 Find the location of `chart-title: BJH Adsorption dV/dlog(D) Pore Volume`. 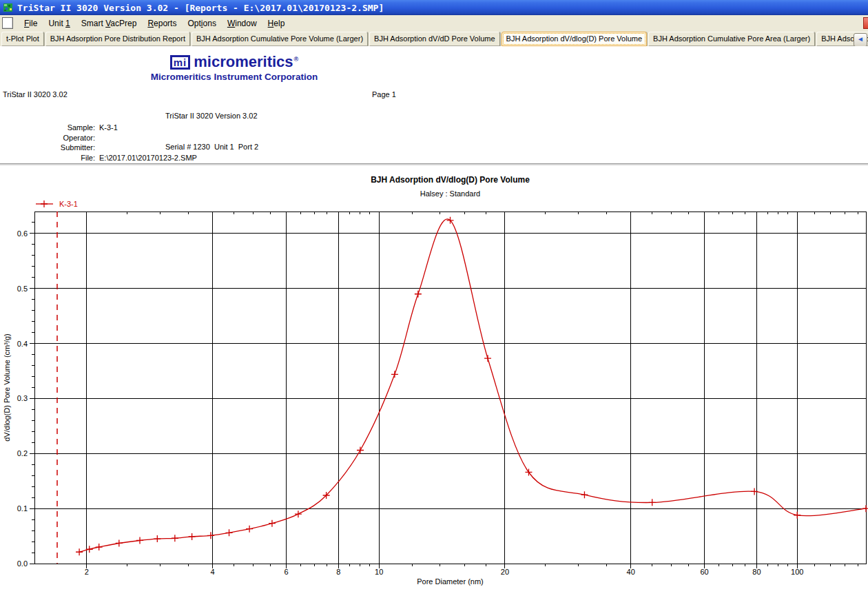

chart-title: BJH Adsorption dV/dlog(D) Pore Volume is located at coordinates (451, 180).